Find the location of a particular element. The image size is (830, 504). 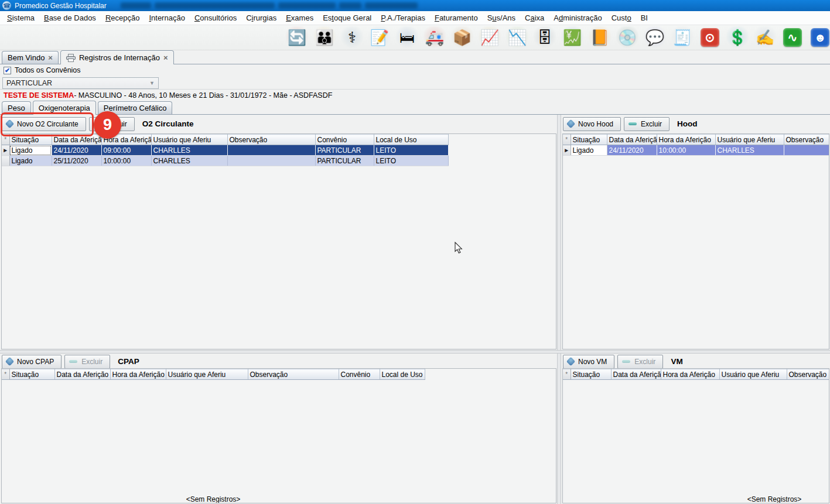

medical-record-icon: 📝 is located at coordinates (380, 37).